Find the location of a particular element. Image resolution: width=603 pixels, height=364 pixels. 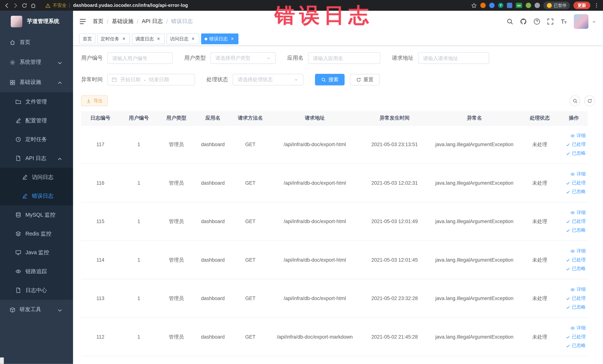

forward-icon is located at coordinates (16, 5).